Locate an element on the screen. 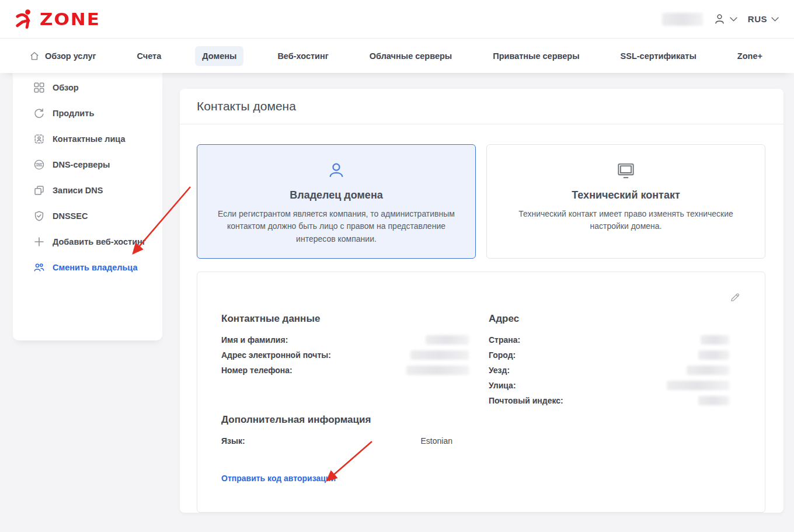  sidebar-item-overview: Обзор is located at coordinates (88, 88).